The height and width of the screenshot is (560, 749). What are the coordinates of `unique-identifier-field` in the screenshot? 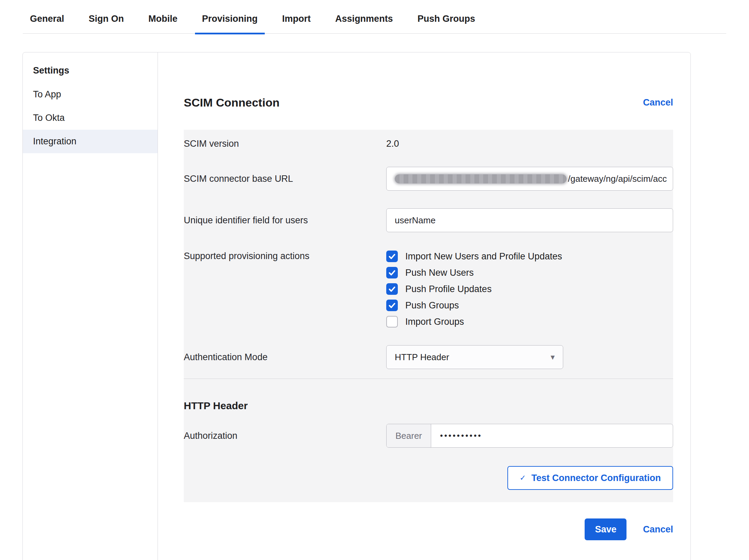 It's located at (530, 220).